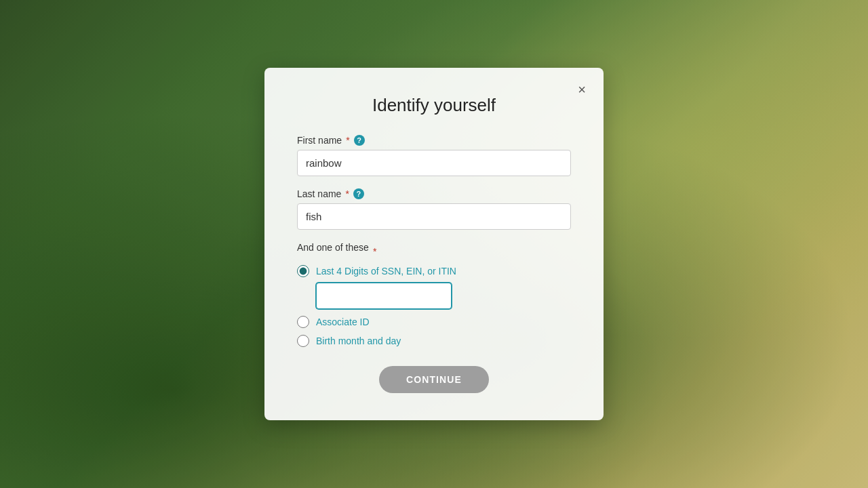 The height and width of the screenshot is (488, 868). Describe the element at coordinates (303, 271) in the screenshot. I see `ssn-radio-input` at that location.